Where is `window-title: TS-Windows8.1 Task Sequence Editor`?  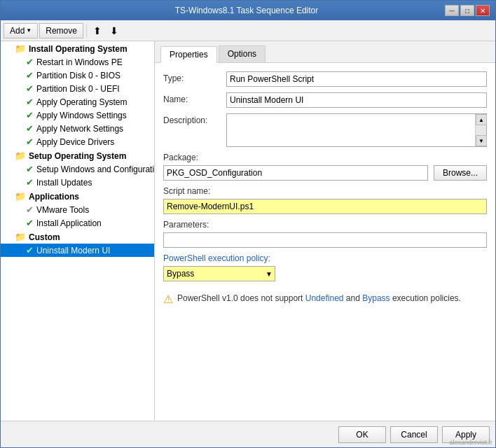
window-title: TS-Windows8.1 Task Sequence Editor is located at coordinates (247, 10).